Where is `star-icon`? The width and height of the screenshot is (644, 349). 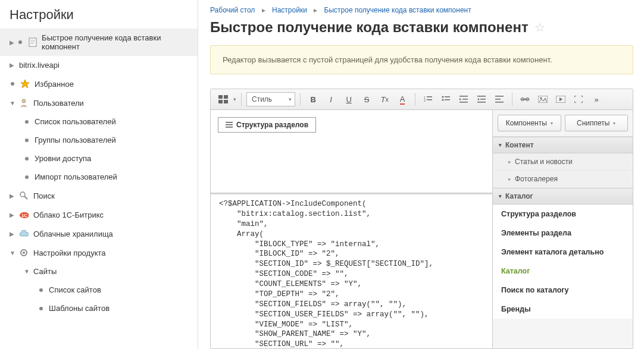
star-icon is located at coordinates (25, 84).